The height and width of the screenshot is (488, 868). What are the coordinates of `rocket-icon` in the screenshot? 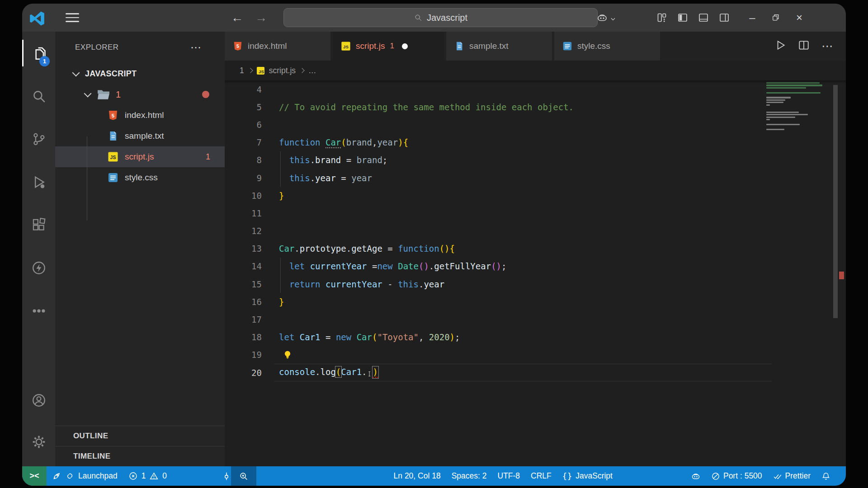 It's located at (57, 476).